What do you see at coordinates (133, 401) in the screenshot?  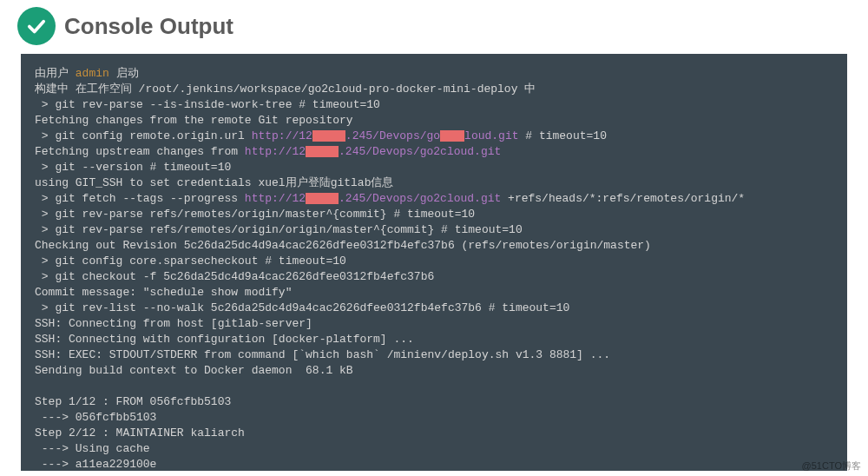 I see `console-line: Step 1/12 : FROM 056fcfbb5103` at bounding box center [133, 401].